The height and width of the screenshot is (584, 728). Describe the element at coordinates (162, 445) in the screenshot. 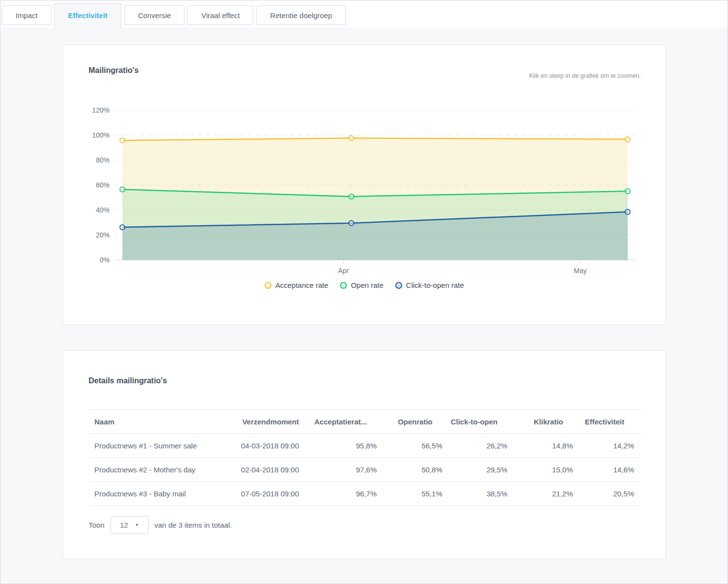

I see `table-cell: Productnews #1 - Summer sale` at that location.